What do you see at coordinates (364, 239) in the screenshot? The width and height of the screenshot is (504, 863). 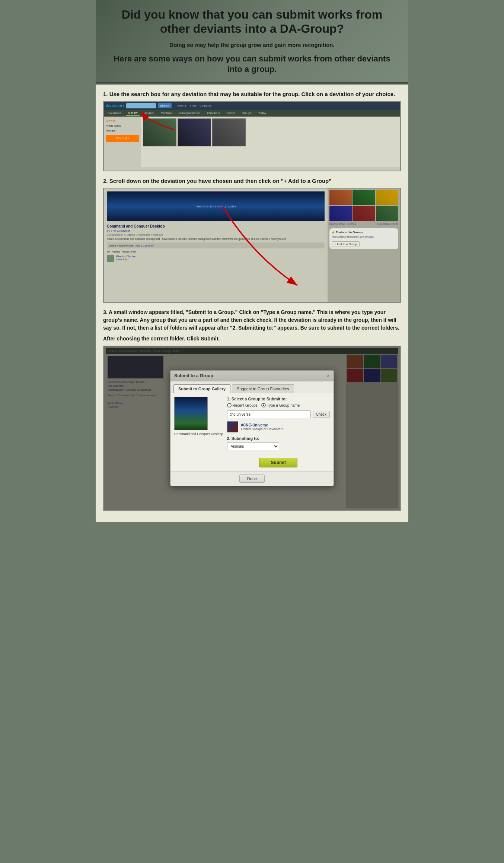 I see `featured-in-groups-box: ★ Featured in Groups Not currently featu…` at bounding box center [364, 239].